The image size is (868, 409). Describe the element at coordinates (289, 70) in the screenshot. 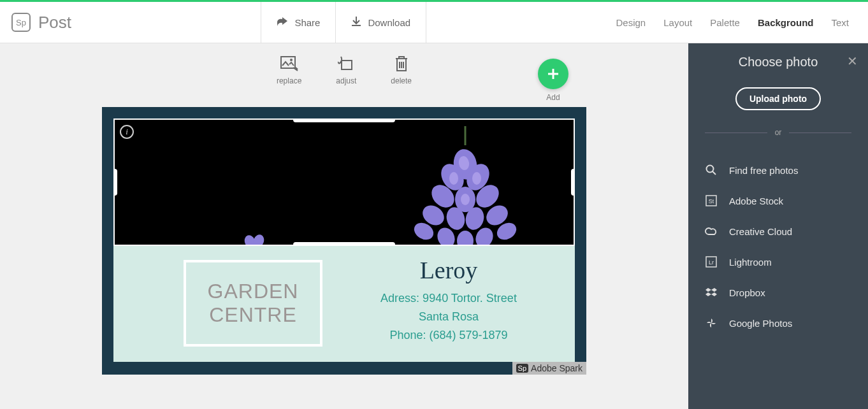

I see `replace-button: replace` at that location.